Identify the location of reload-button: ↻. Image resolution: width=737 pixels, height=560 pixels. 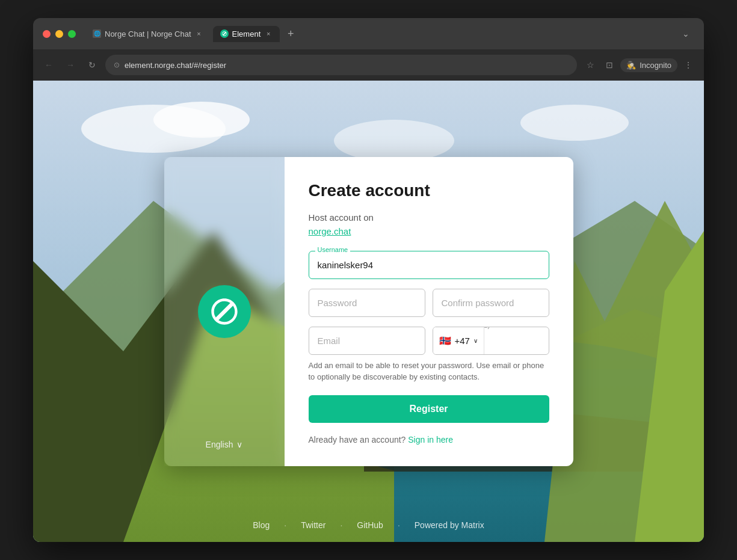
(92, 65).